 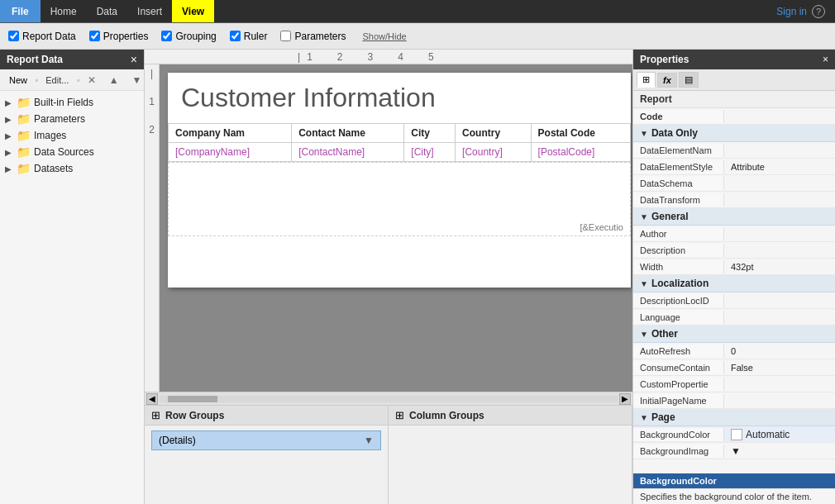 I want to click on new-button: New, so click(x=18, y=80).